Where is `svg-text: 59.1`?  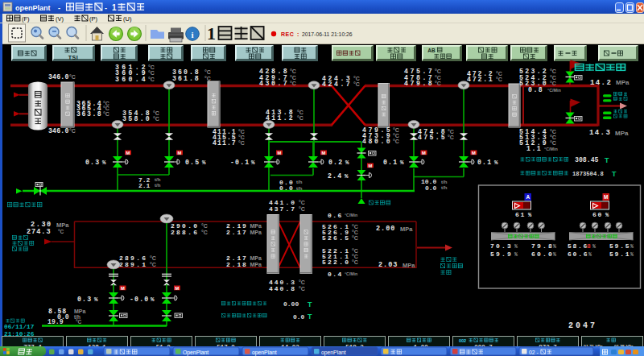
svg-text: 59.1 is located at coordinates (620, 255).